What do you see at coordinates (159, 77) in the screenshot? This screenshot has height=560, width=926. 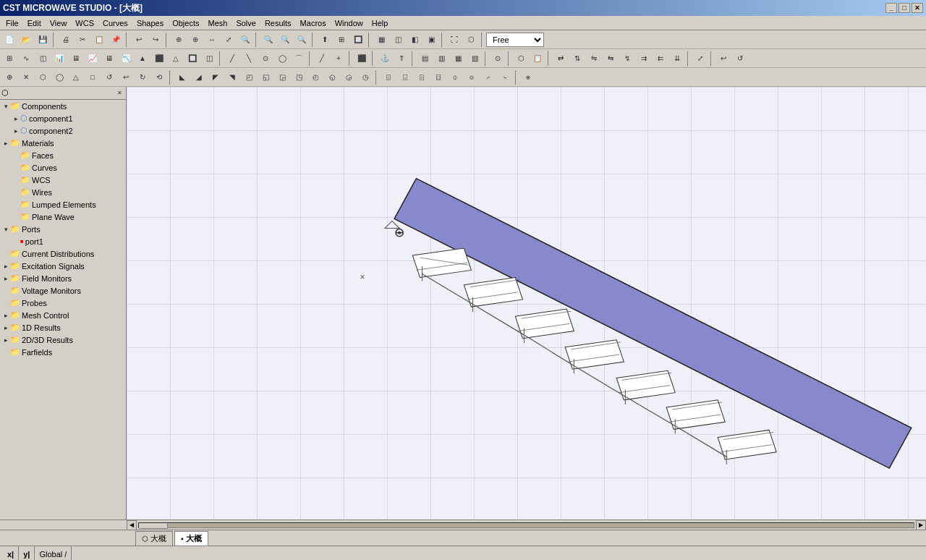 I see `tb3-btn10: ⟲` at bounding box center [159, 77].